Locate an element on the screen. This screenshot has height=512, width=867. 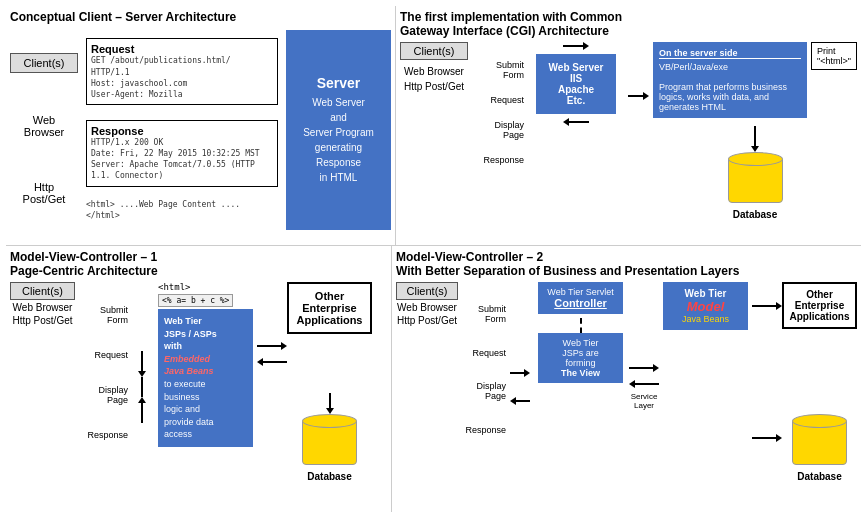
mvc2-arrows-mid is located at coordinates (520, 387).